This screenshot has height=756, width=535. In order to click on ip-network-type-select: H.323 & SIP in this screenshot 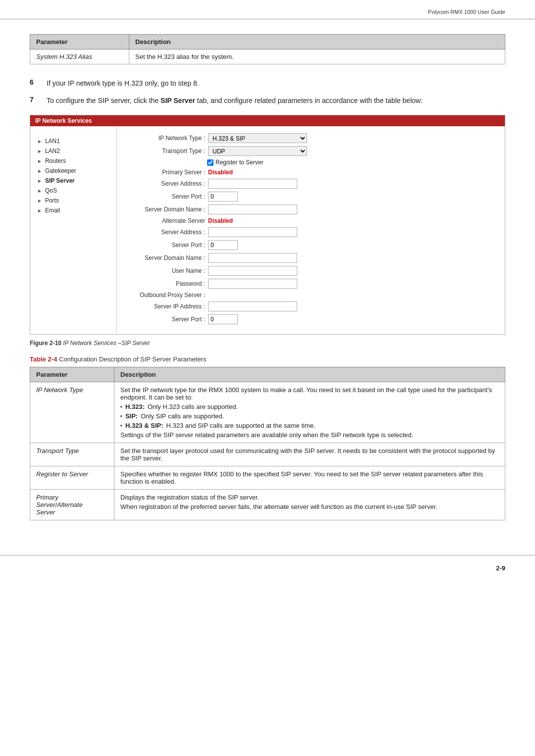, I will do `click(258, 138)`.